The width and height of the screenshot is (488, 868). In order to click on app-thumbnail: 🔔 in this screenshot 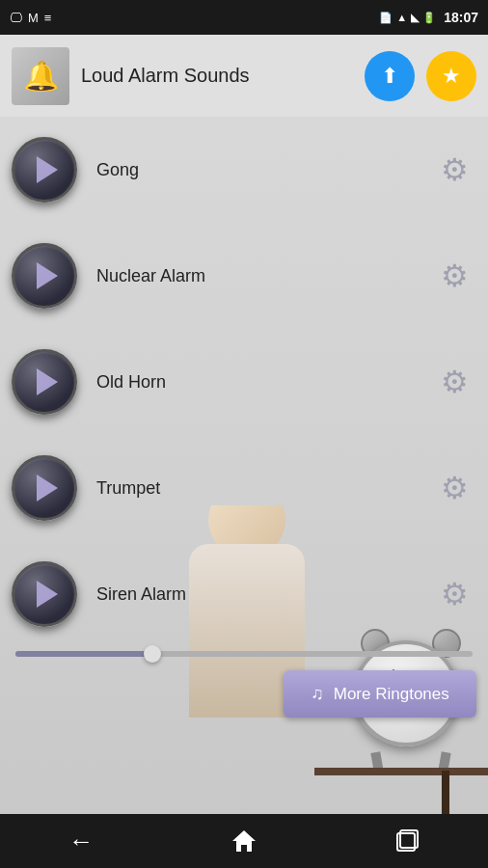, I will do `click(41, 76)`.